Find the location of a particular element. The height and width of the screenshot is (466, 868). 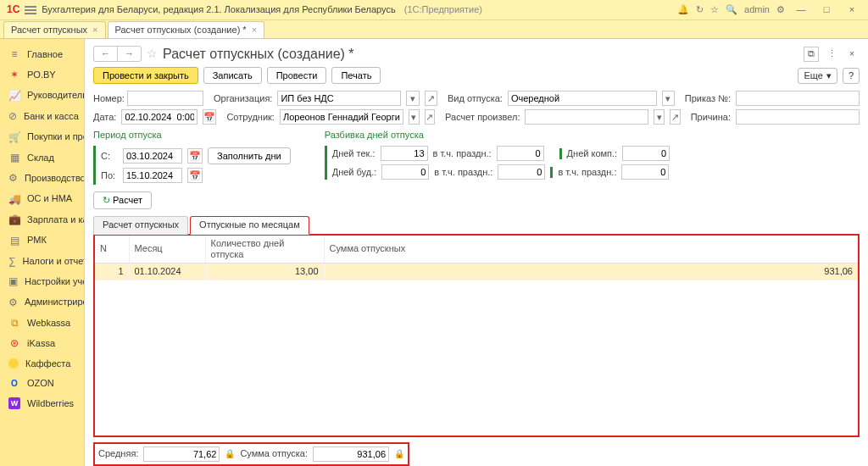

nav-label: Каффеста is located at coordinates (47, 364).